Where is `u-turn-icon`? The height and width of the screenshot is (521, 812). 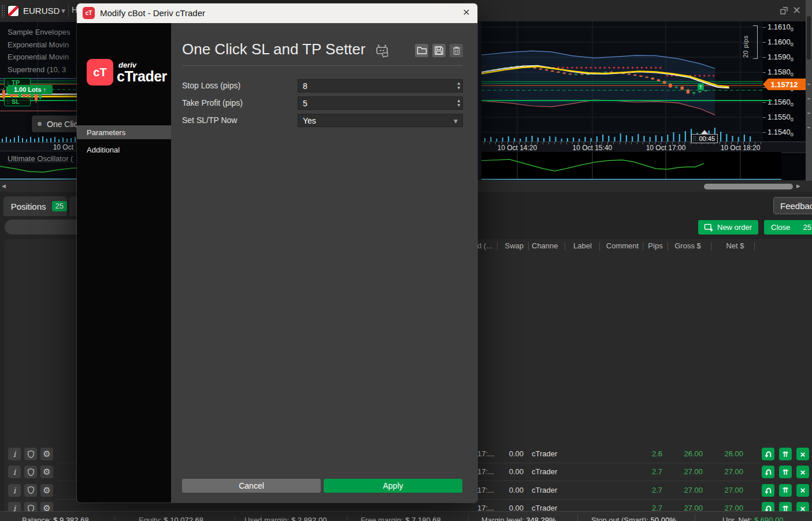
u-turn-icon is located at coordinates (768, 472).